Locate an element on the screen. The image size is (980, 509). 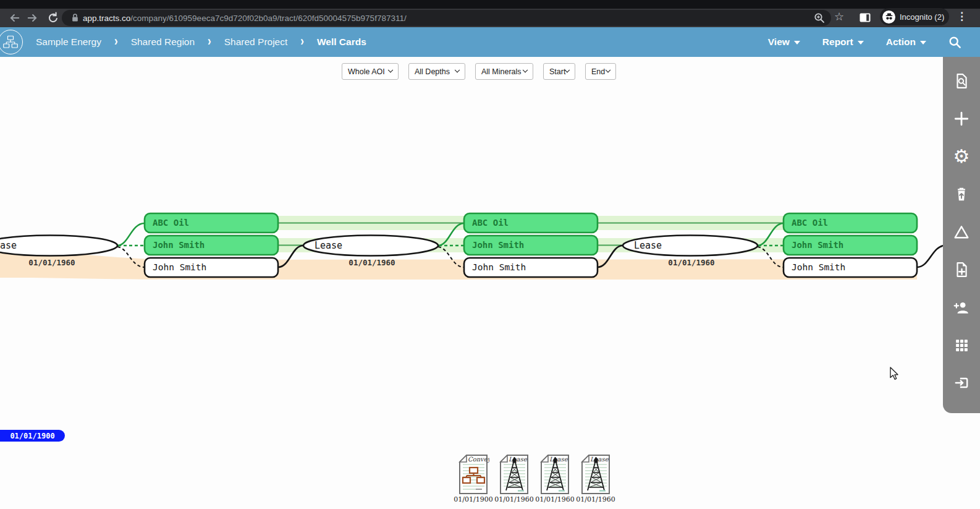
triangle-icon is located at coordinates (961, 232).